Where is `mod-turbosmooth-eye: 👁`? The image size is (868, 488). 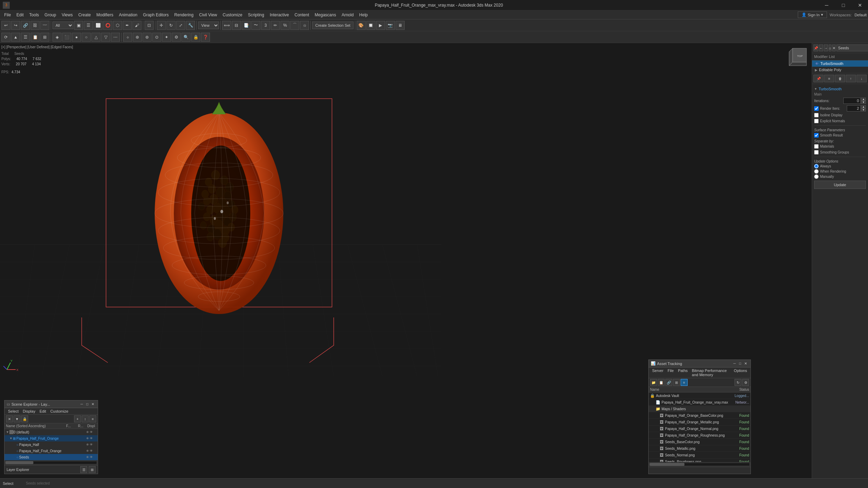 mod-turbosmooth-eye: 👁 is located at coordinates (817, 64).